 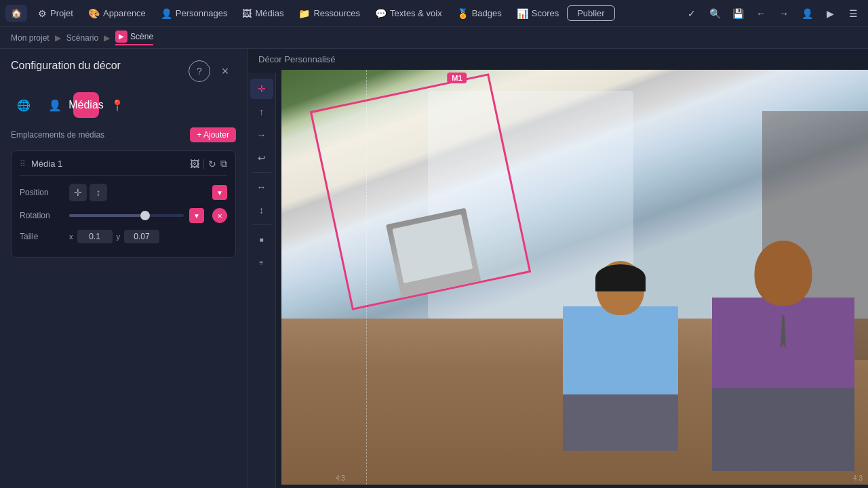 What do you see at coordinates (117, 106) in the screenshot?
I see `location-icon: 📍` at bounding box center [117, 106].